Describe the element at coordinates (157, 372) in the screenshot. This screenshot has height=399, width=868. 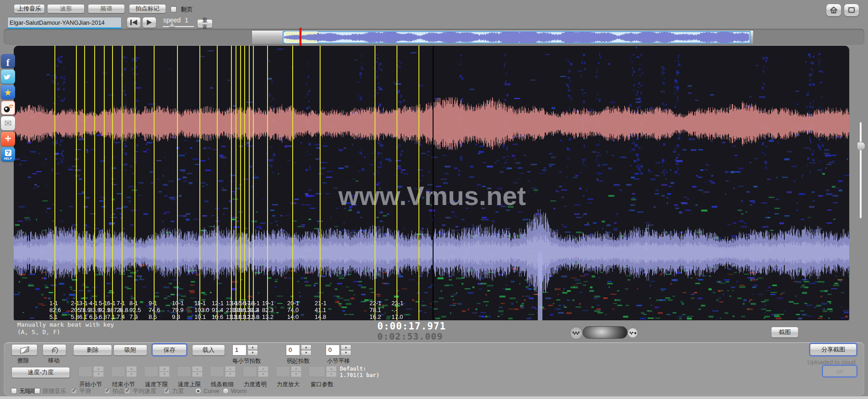
I see `speed-min-spinner: ▲▼` at that location.